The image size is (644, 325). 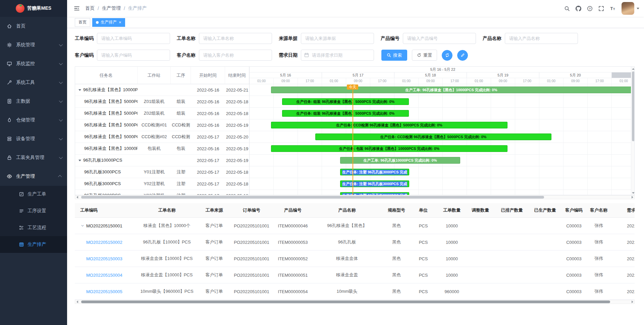 I want to click on work-order-code-link: MO202205150001, so click(x=104, y=226).